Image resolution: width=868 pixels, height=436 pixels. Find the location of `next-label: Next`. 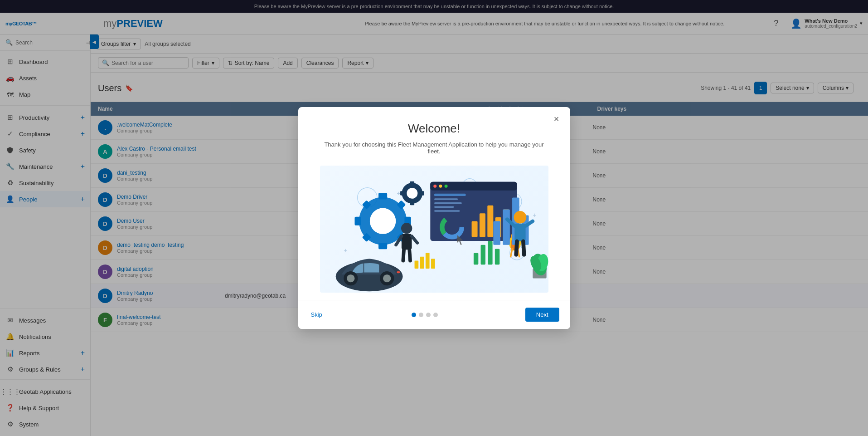

next-label: Next is located at coordinates (542, 315).